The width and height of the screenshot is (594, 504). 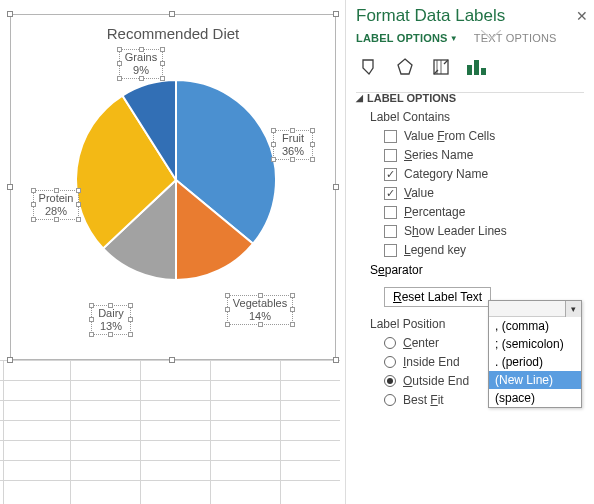 What do you see at coordinates (402, 38) in the screenshot?
I see `tab-label: LABEL OPTIONS` at bounding box center [402, 38].